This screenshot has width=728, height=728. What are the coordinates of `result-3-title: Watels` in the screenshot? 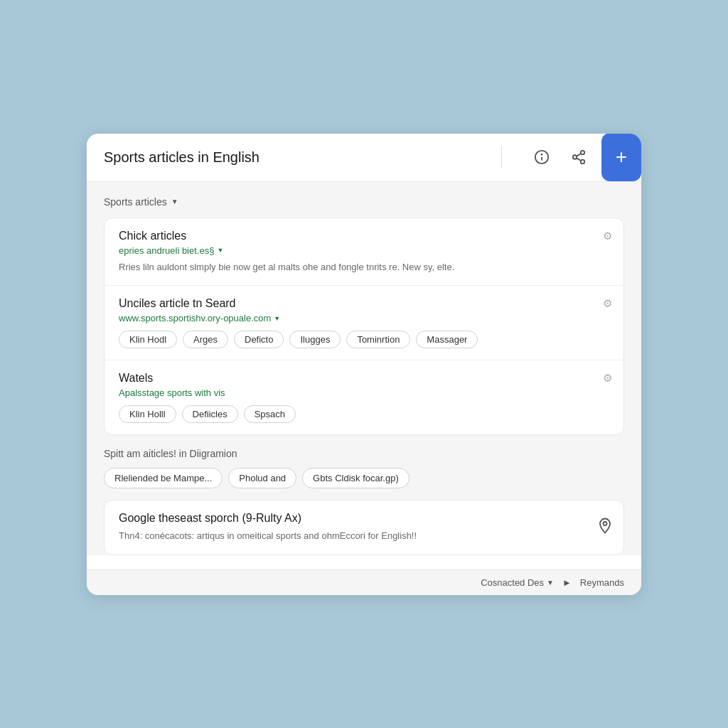 It's located at (364, 378).